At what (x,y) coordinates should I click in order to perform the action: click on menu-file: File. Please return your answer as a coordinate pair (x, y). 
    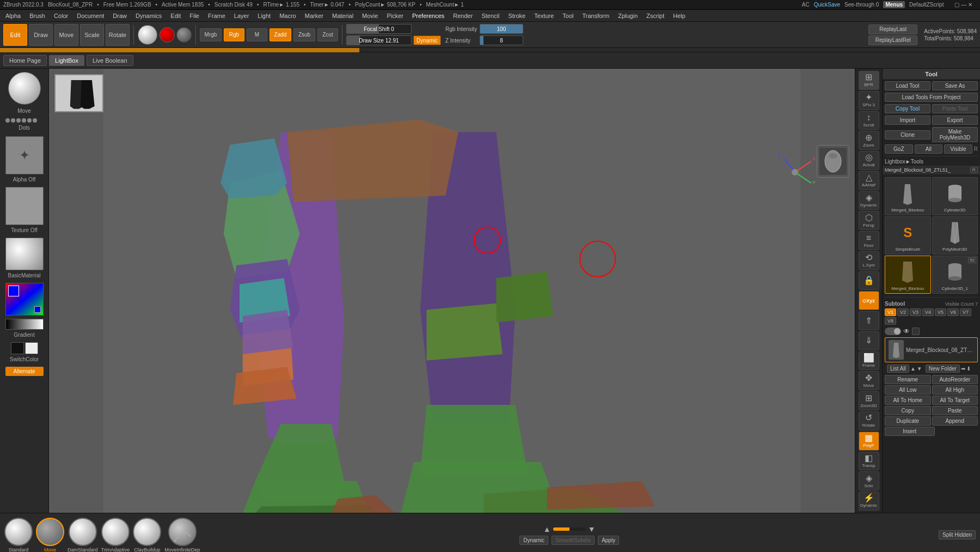
    Looking at the image, I should click on (194, 16).